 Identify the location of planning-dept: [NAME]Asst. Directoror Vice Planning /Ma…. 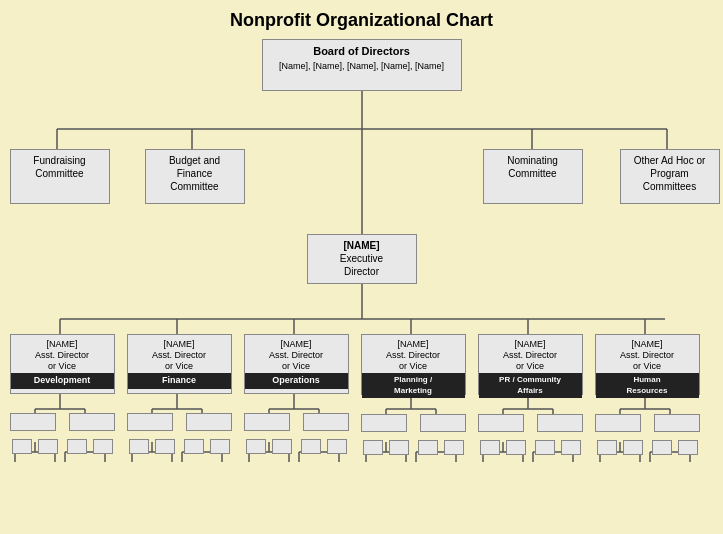
(414, 394).